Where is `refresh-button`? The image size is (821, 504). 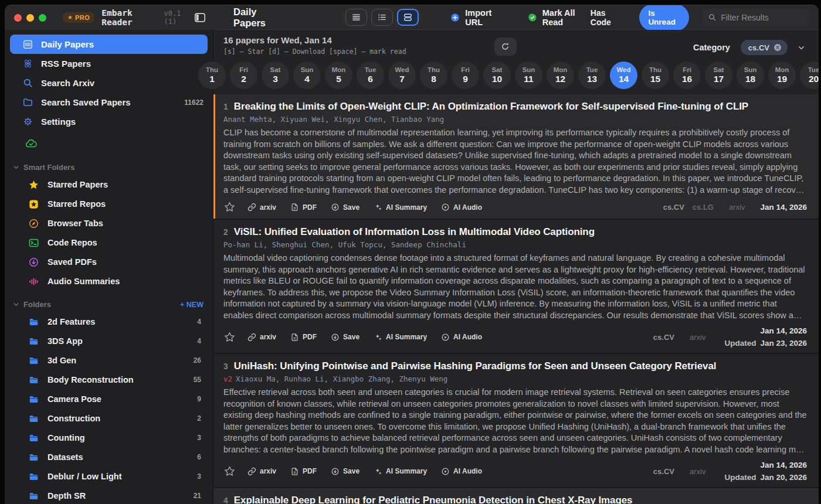
refresh-button is located at coordinates (506, 47).